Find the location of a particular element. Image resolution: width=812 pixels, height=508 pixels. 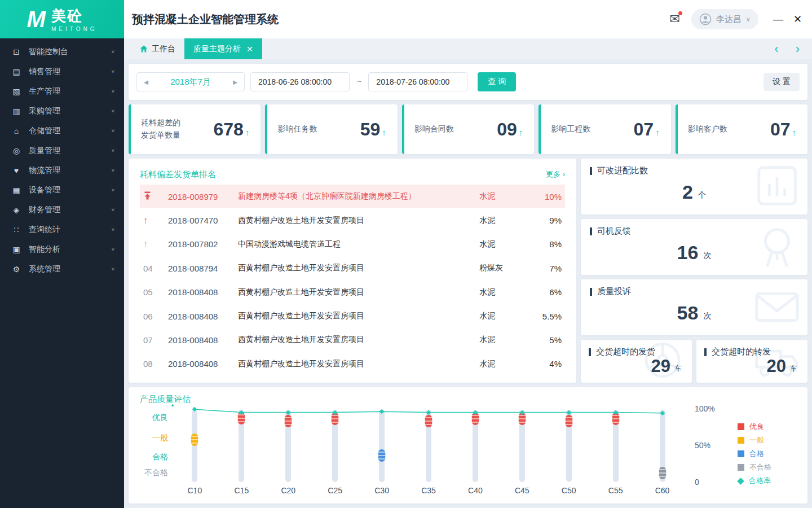

grade-axis: ▲ 优良一般合格不合格 is located at coordinates (156, 445).